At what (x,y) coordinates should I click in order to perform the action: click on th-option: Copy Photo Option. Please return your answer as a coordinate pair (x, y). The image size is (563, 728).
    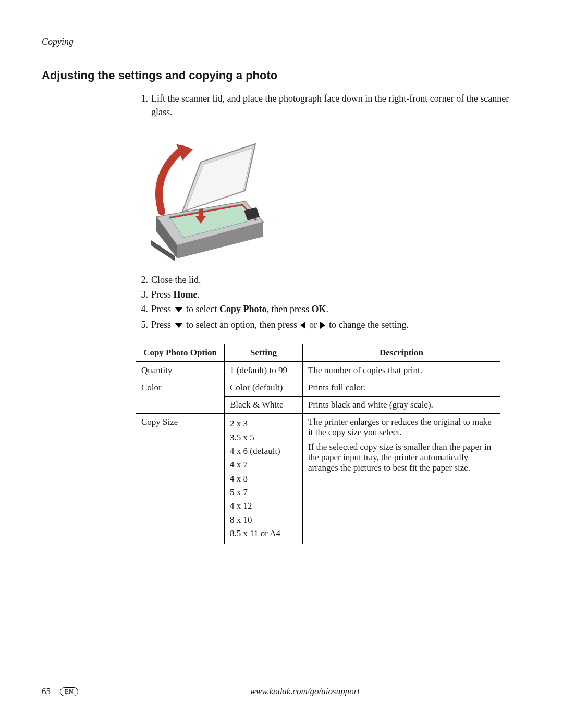
    Looking at the image, I should click on (180, 353).